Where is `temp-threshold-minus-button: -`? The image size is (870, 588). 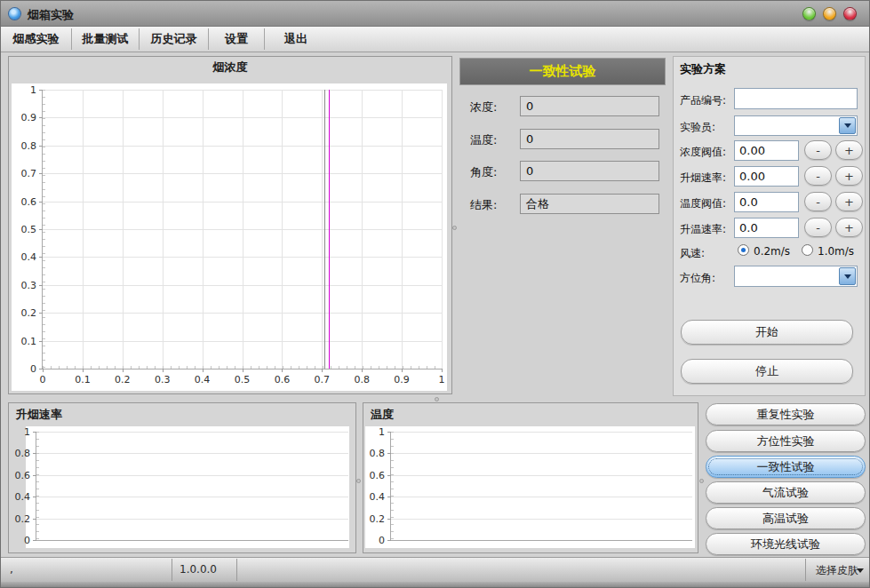 temp-threshold-minus-button: - is located at coordinates (818, 202).